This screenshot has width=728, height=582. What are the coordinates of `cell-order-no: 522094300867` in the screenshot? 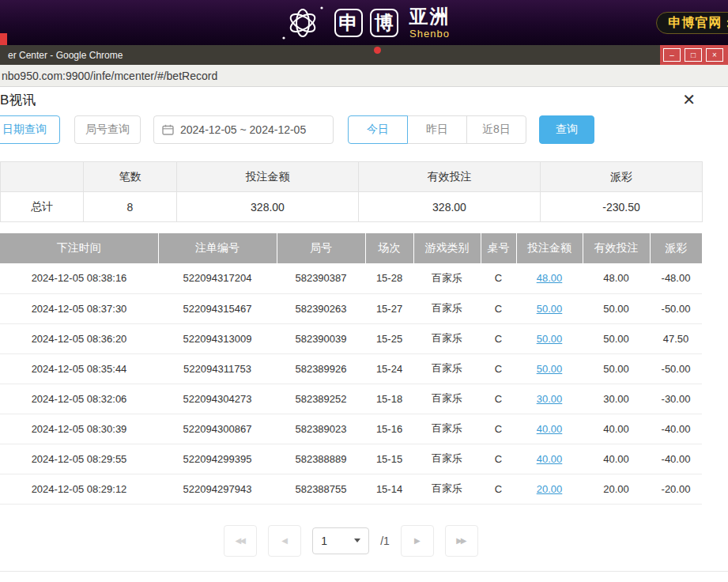 It's located at (217, 429).